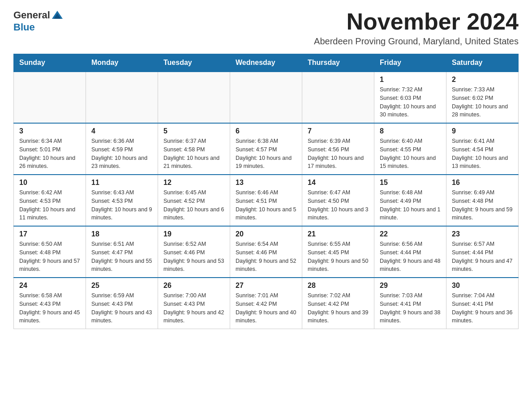  I want to click on cell-sun-info: Sunrise: 6:45 AM Sunset: 4:52 PM Dayligh…, so click(194, 205).